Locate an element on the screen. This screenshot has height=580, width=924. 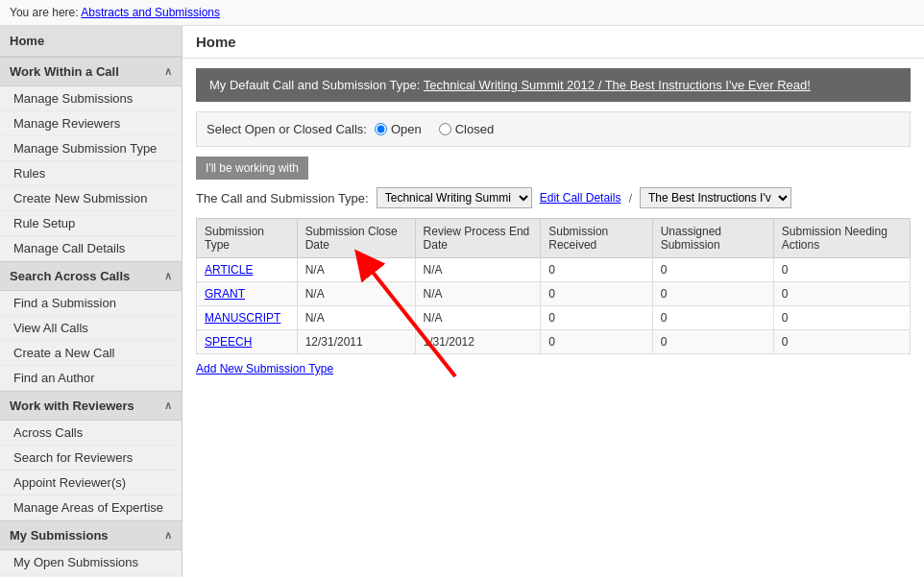
sidebar-item-search-for-reviewers: Search for Reviewers is located at coordinates (90, 458).